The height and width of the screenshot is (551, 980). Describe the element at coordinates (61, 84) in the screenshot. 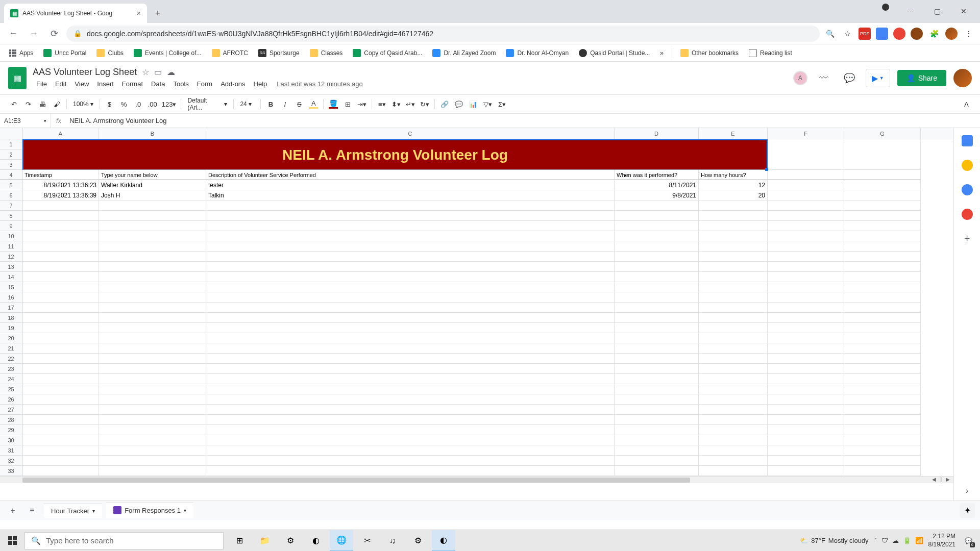

I see `menu-edit: Edit` at that location.